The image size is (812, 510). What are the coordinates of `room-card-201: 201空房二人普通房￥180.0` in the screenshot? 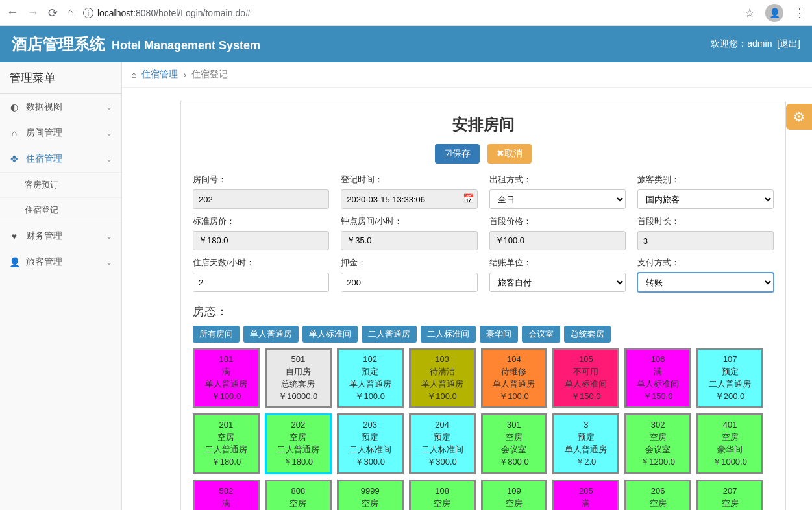 It's located at (226, 444).